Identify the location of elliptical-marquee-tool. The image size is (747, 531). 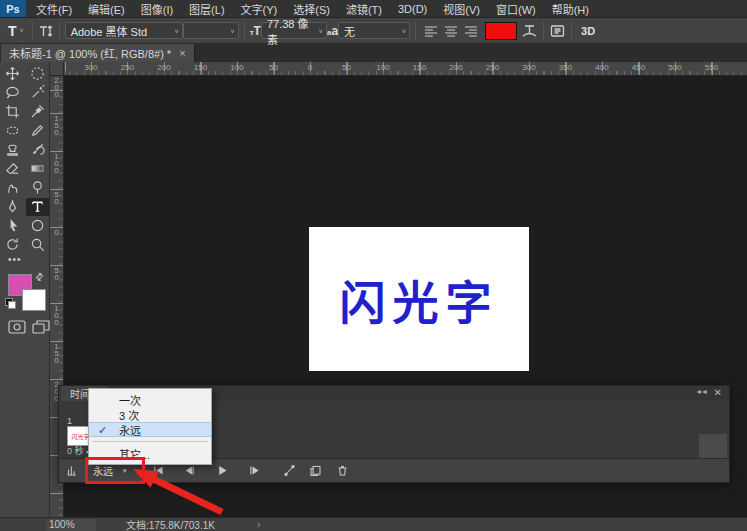
(38, 74).